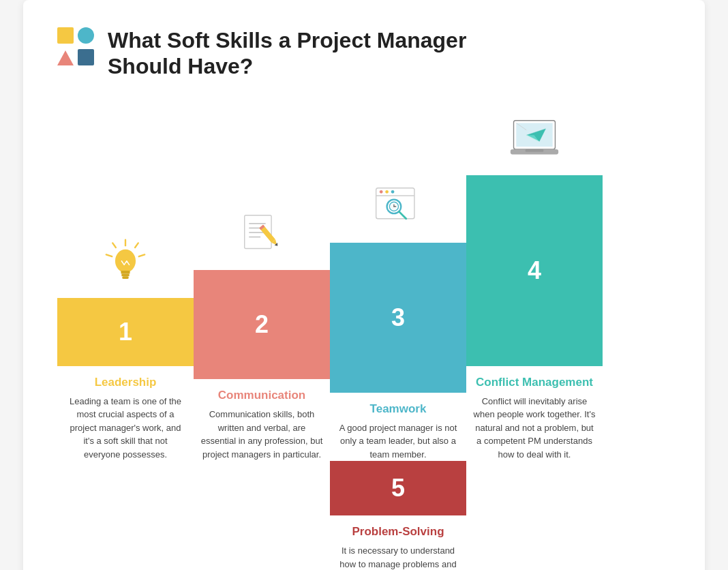 Image resolution: width=728 pixels, height=570 pixels. Describe the element at coordinates (398, 442) in the screenshot. I see `step-3-desc: A good project manager is not only a tea…` at that location.